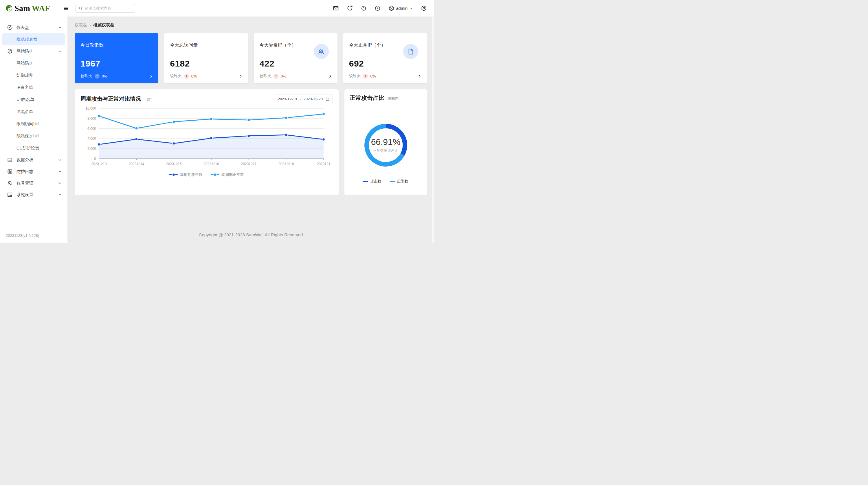  What do you see at coordinates (104, 25) in the screenshot?
I see `breadcrumb-current: 概览仪表盘` at bounding box center [104, 25].